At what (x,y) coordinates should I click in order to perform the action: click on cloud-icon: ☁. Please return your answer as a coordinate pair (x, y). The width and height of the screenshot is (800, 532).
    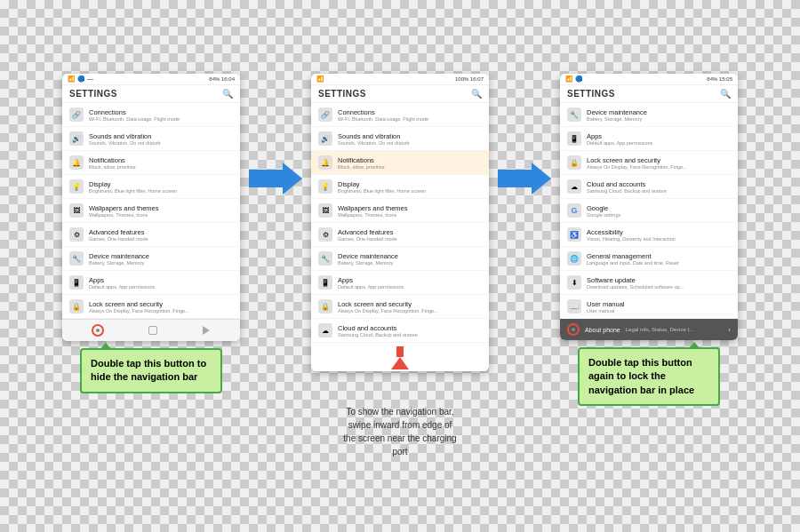
    Looking at the image, I should click on (574, 187).